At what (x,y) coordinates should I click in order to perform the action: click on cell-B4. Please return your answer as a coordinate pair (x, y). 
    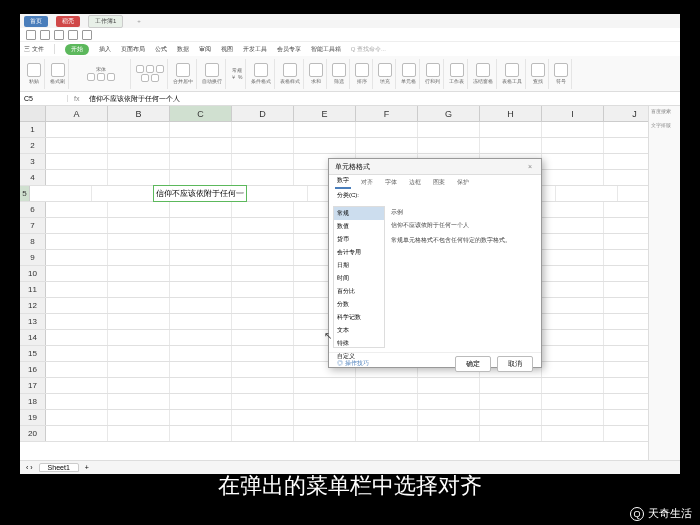
    Looking at the image, I should click on (139, 178).